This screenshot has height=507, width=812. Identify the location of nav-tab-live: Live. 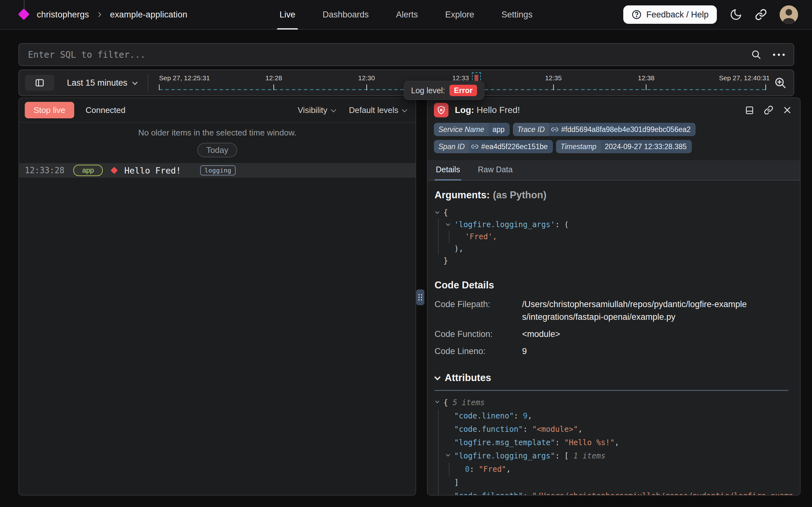
(288, 15).